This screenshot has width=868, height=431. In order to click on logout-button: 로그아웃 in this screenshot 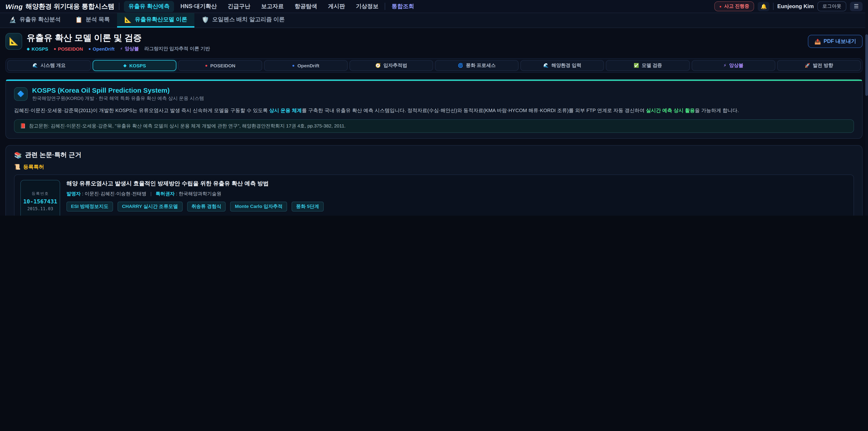, I will do `click(832, 6)`.